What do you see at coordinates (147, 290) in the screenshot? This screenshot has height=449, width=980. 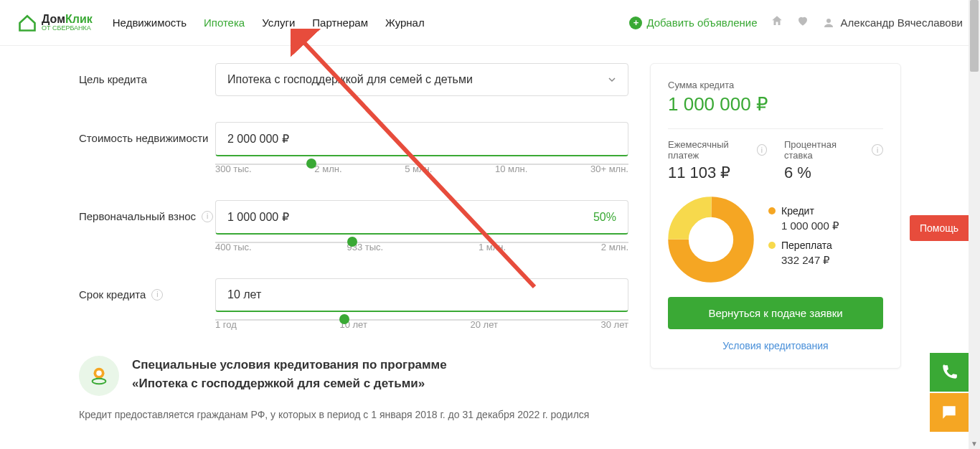 I see `label-term: Срок кредита i` at bounding box center [147, 290].